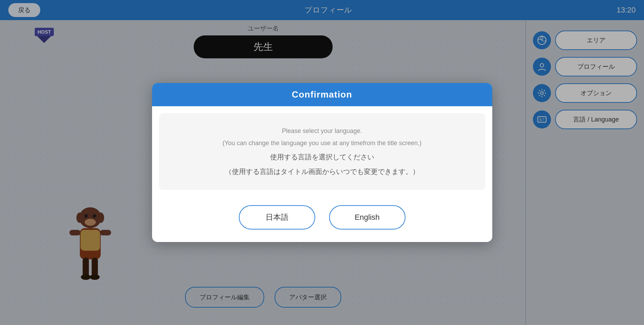 Image resolution: width=644 pixels, height=325 pixels. What do you see at coordinates (322, 172) in the screenshot?
I see `modal-text-line4: （使用する言語はタイトル画面からいつでも変更できます。）` at bounding box center [322, 172].